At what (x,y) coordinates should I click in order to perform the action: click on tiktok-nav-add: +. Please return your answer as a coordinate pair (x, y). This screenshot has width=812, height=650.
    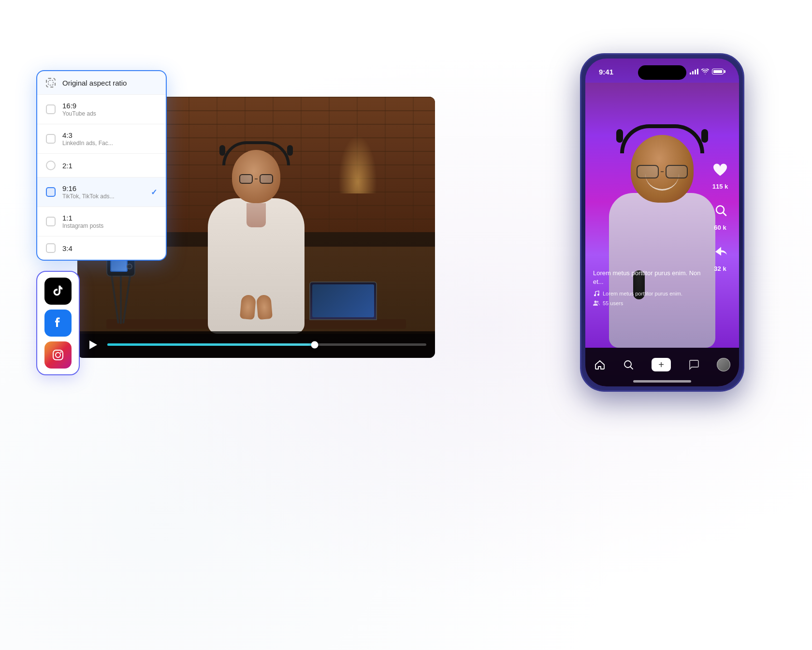
    Looking at the image, I should click on (661, 365).